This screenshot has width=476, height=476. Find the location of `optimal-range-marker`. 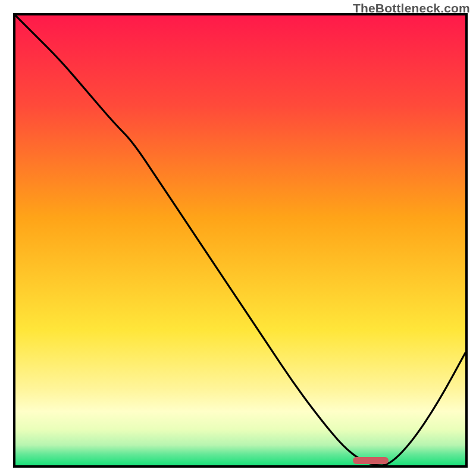

optimal-range-marker is located at coordinates (371, 461).